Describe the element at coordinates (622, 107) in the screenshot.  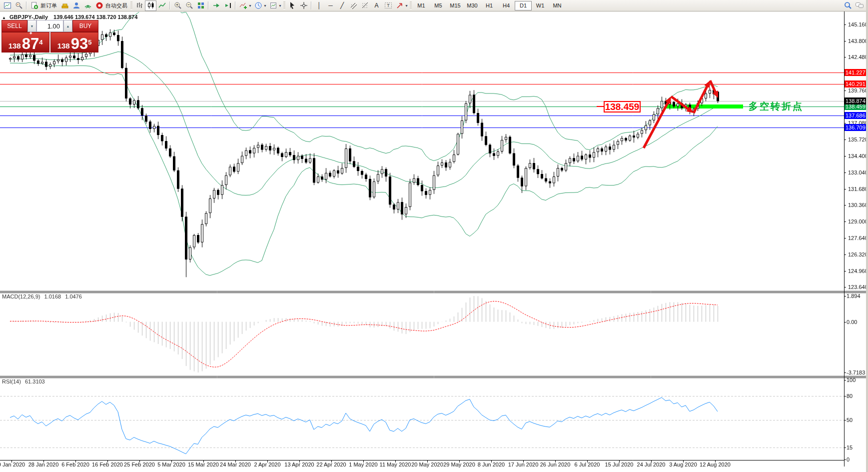
I see `price-callout-box: 138.459` at that location.